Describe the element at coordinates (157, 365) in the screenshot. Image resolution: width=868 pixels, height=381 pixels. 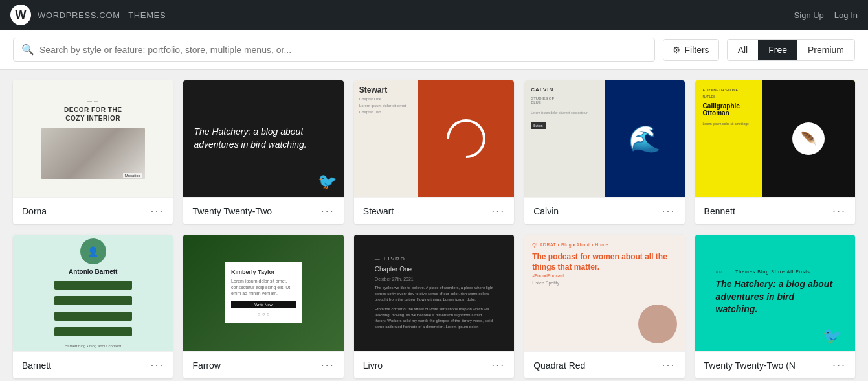
I see `theme-menu-barnett: ···` at that location.